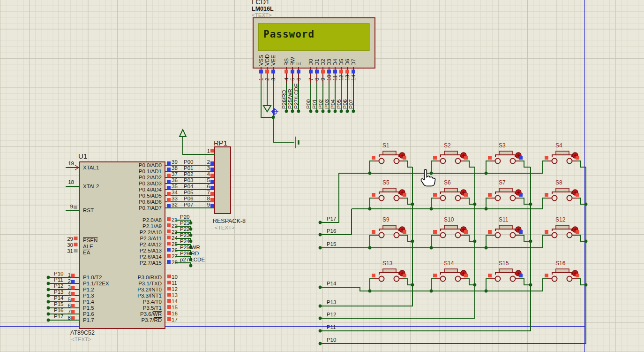 This screenshot has height=352, width=644. Describe the element at coordinates (296, 96) in the screenshot. I see `net-label: P27/LCDE` at that location.